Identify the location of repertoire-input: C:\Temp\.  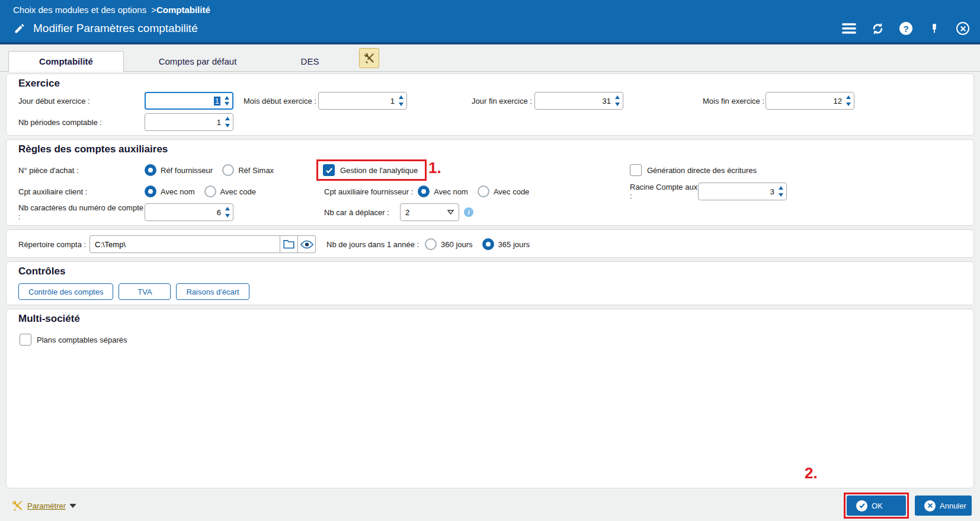
(185, 244).